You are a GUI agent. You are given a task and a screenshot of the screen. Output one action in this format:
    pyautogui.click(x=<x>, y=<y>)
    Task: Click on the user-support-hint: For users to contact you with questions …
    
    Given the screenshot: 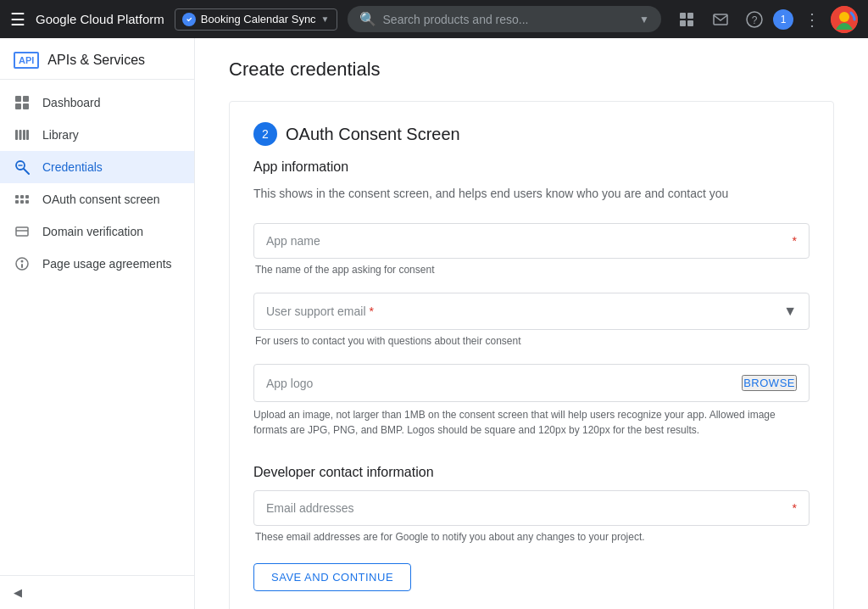 What is the action you would take?
    pyautogui.click(x=531, y=341)
    